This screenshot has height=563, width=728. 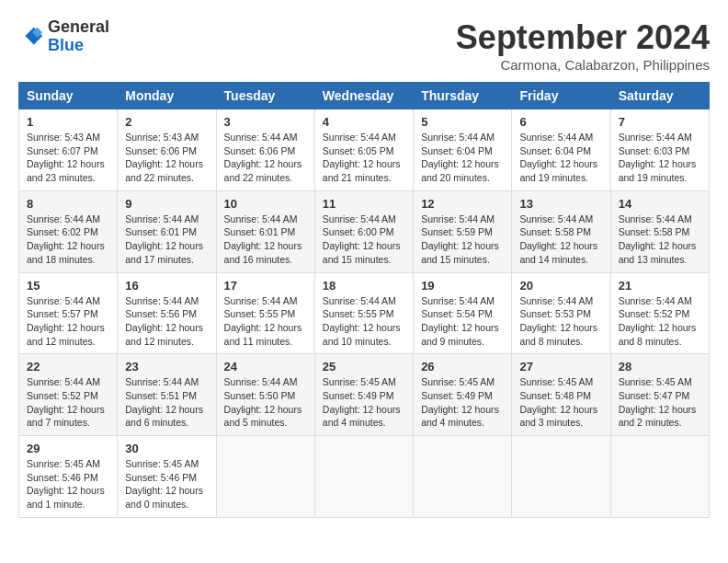 What do you see at coordinates (166, 121) in the screenshot?
I see `day-number: 2` at bounding box center [166, 121].